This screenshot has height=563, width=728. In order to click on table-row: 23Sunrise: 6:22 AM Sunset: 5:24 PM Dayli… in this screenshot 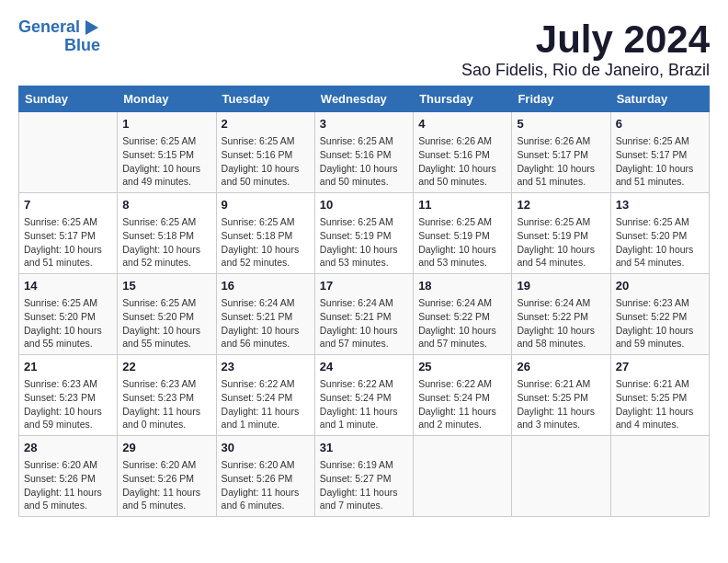, I will do `click(265, 396)`.